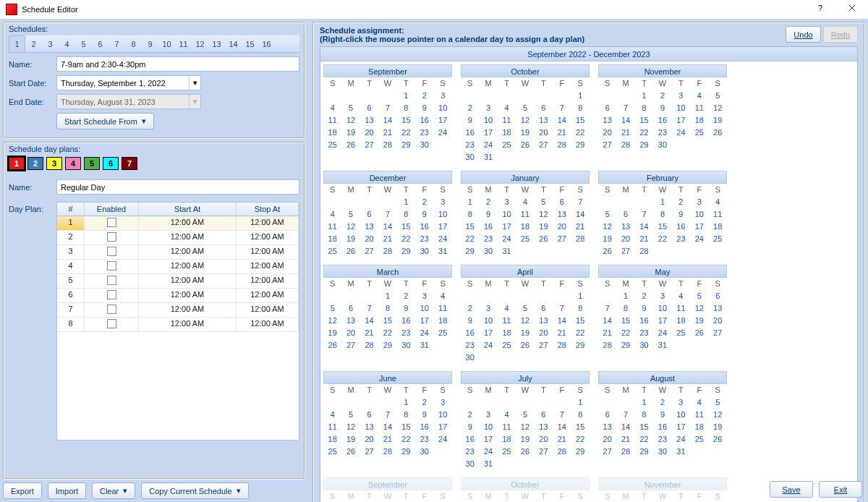  I want to click on calendar-day: 19, so click(699, 321).